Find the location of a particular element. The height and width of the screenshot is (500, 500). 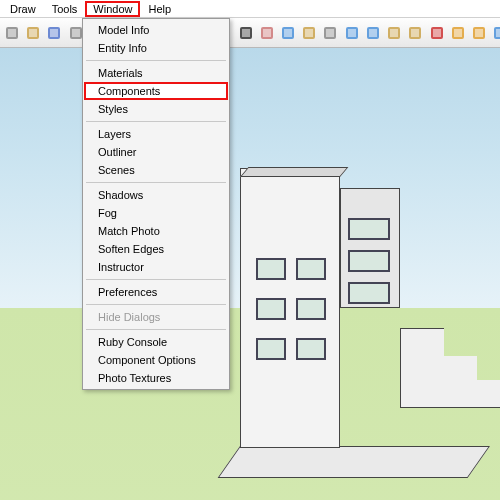

menubar: Draw Tools Window Help is located at coordinates (250, 9).